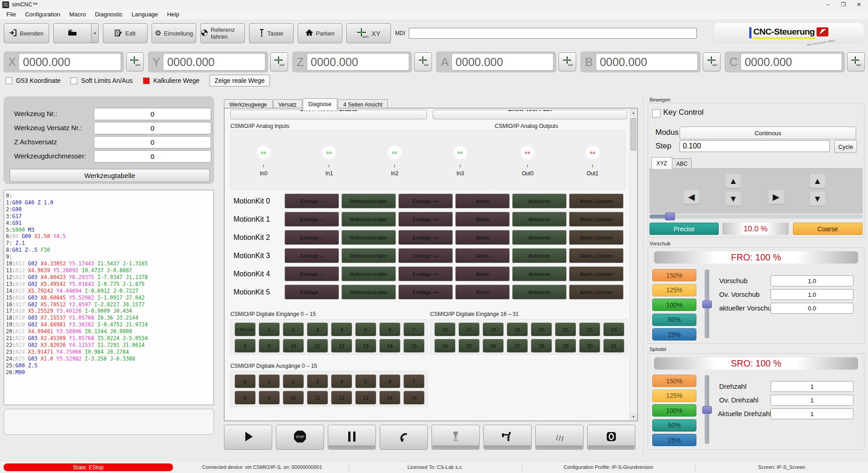  What do you see at coordinates (404, 437) in the screenshot?
I see `rewind-button` at bounding box center [404, 437].